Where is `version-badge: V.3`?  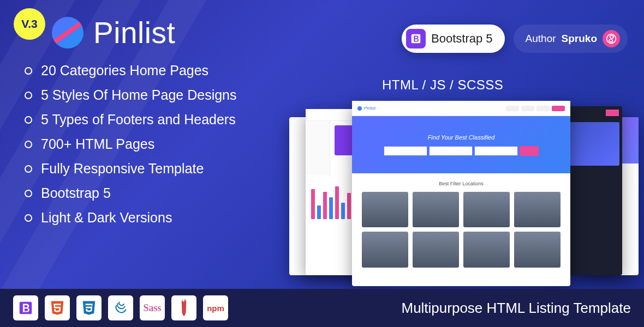
version-badge: V.3 is located at coordinates (29, 24).